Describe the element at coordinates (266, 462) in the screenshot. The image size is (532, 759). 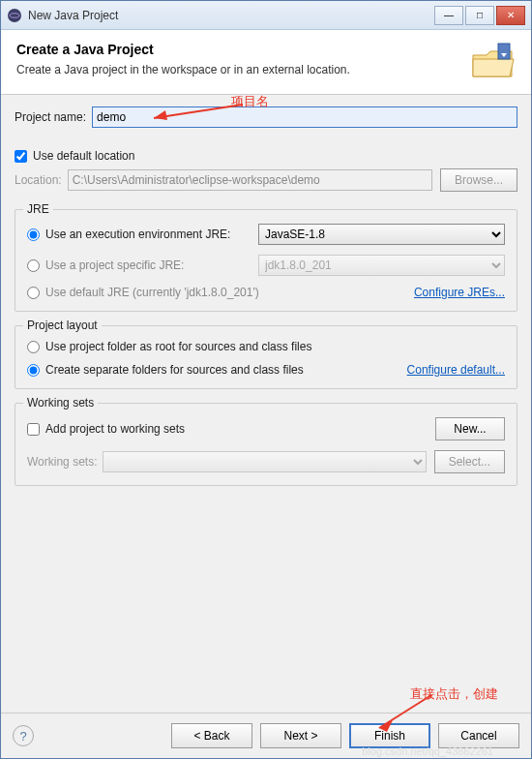
I see `working-sets-select-row: Working sets: Select...` at that location.